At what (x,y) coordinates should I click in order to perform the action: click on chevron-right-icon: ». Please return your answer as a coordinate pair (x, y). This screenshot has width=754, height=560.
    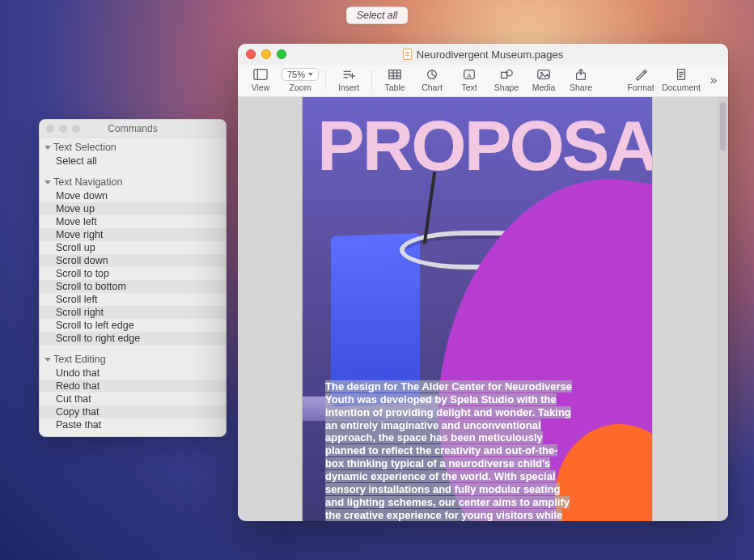
    Looking at the image, I should click on (714, 79).